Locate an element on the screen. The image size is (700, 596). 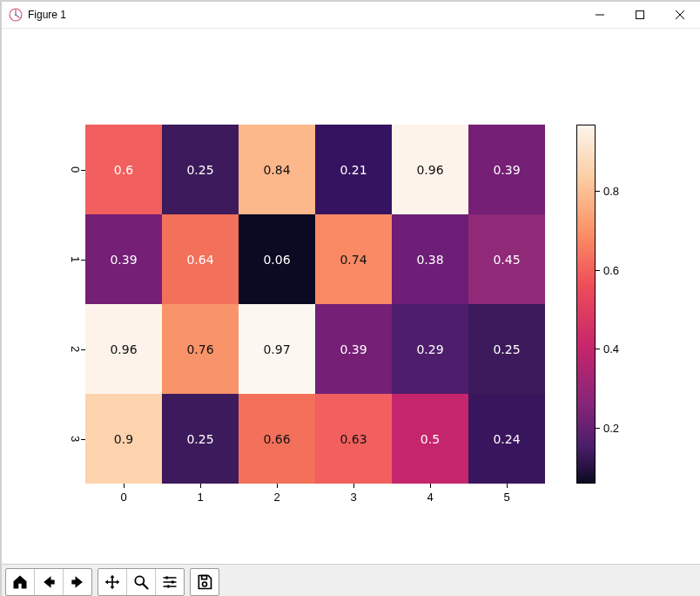
heatmap-cell: 0.66 is located at coordinates (277, 439).